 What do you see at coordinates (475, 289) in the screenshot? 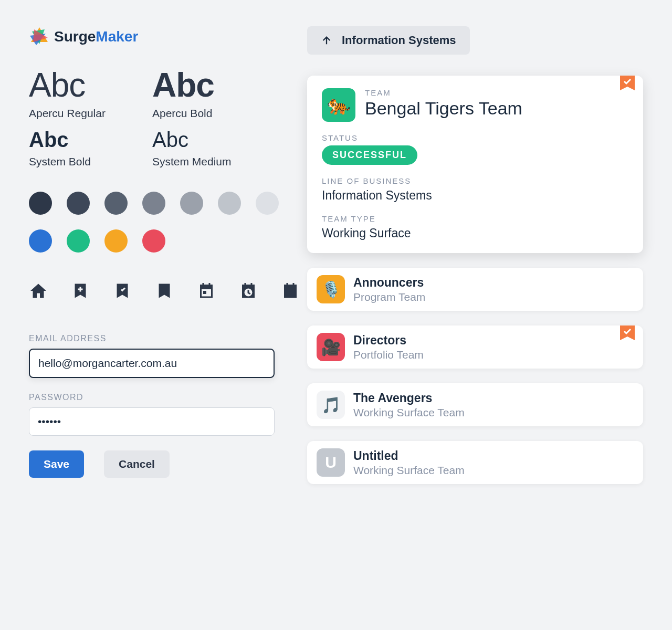
I see `team-card: 🎙️AnnouncersProgram Team` at bounding box center [475, 289].